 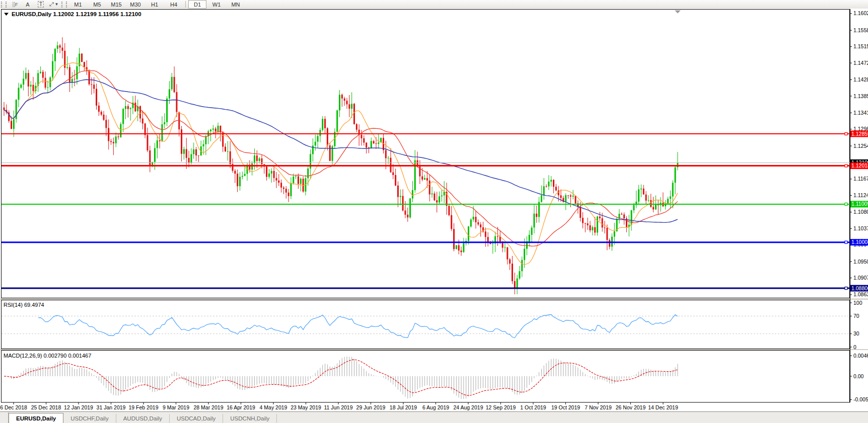 I want to click on timeframe-mn-button: MN, so click(x=236, y=4).